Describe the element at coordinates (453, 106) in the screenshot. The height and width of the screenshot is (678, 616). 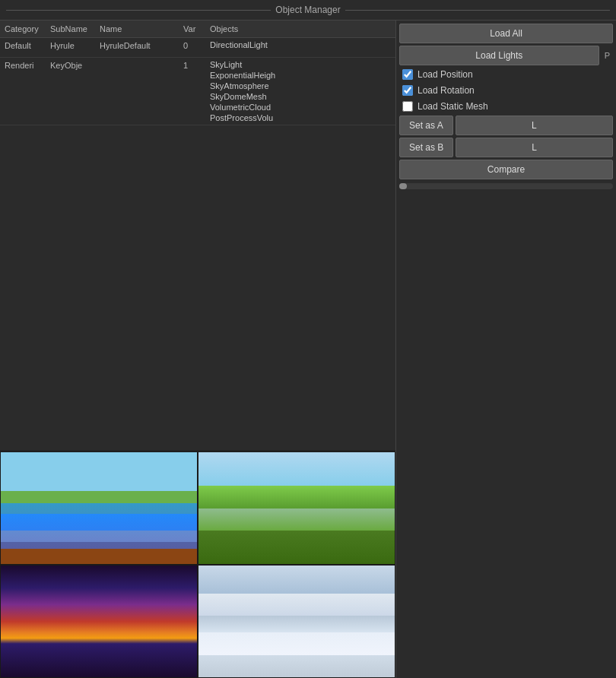
I see `load-static-mesh-label: Load Static Mesh` at that location.